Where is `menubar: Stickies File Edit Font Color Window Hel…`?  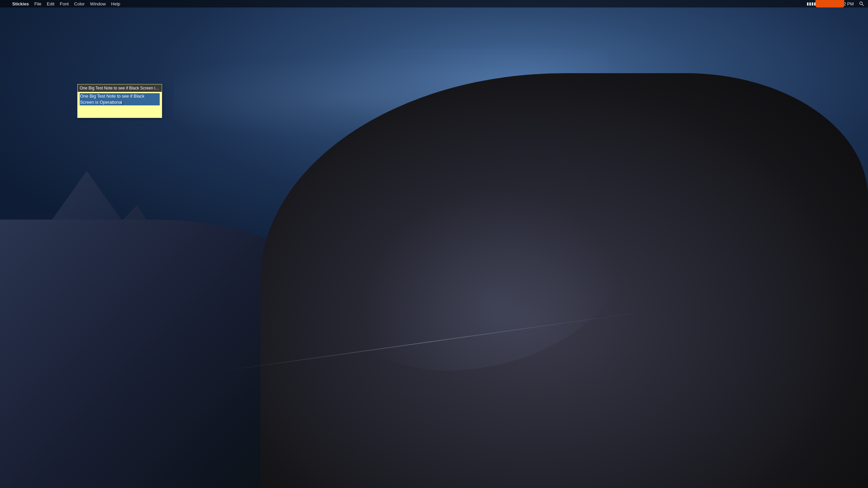
menubar: Stickies File Edit Font Color Window Hel… is located at coordinates (434, 4).